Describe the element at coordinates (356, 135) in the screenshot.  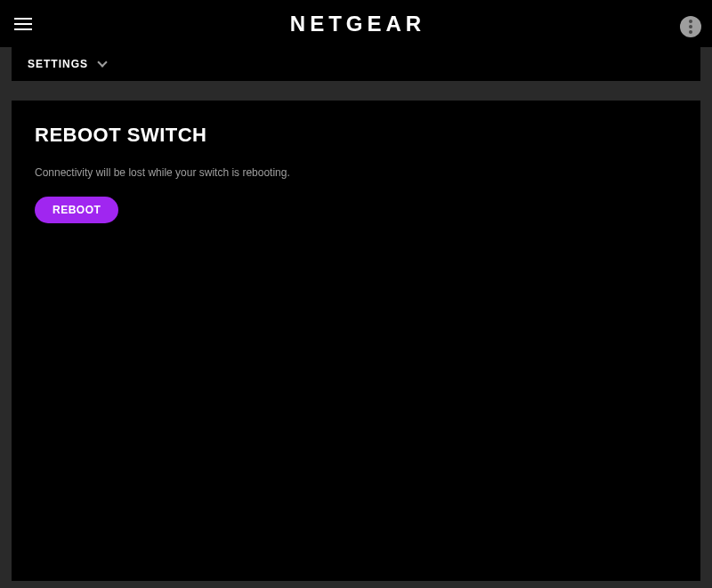
I see `panel-title: REBOOT SWITCH` at that location.